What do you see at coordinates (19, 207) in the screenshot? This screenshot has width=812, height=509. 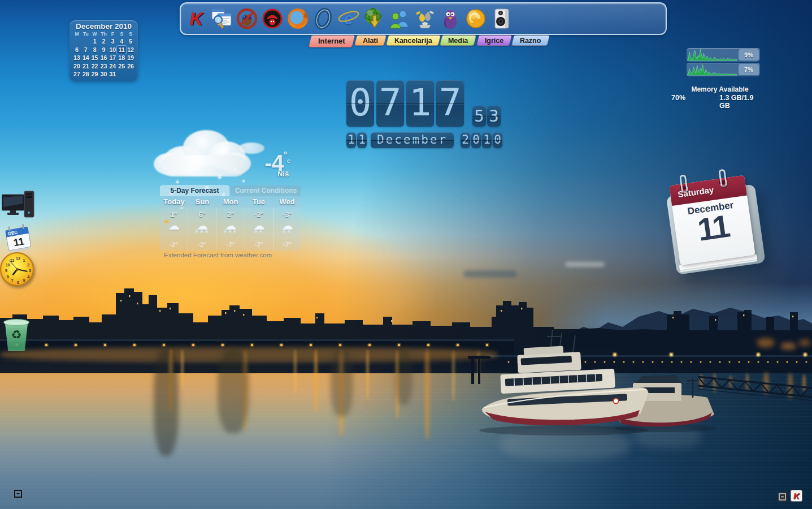 I see `my-computer-icon` at bounding box center [19, 207].